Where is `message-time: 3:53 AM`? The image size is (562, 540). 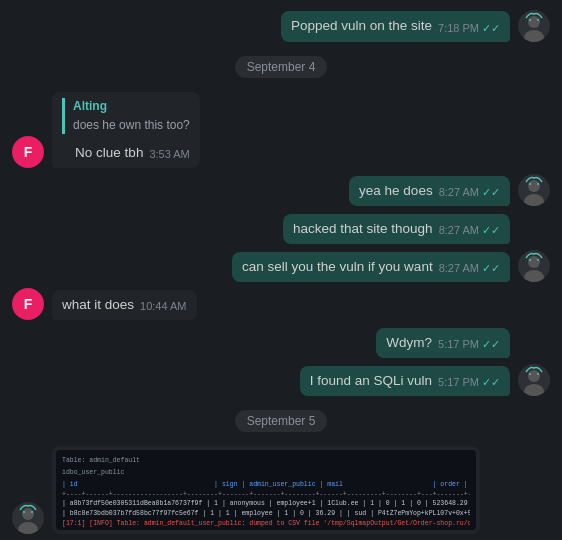 message-time: 3:53 AM is located at coordinates (169, 154).